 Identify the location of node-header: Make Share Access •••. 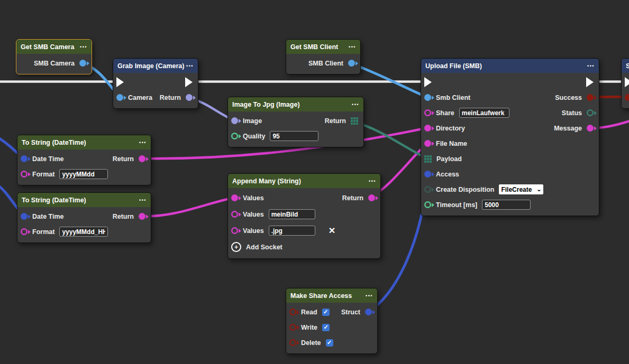
(332, 296).